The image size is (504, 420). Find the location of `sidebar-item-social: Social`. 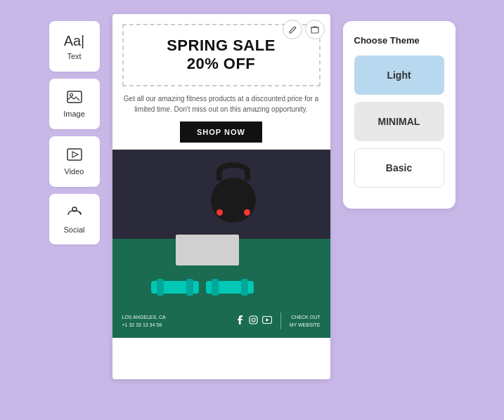

sidebar-item-social: Social is located at coordinates (75, 219).